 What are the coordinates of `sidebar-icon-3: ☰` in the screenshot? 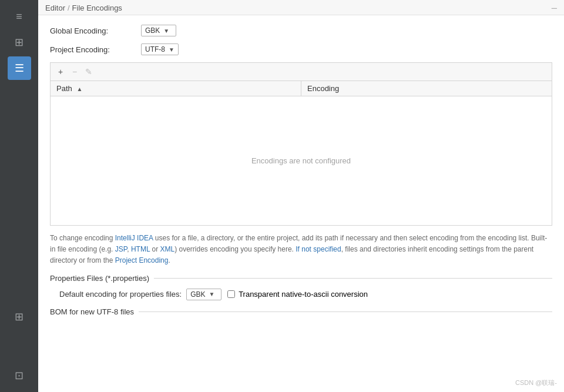 It's located at (19, 68).